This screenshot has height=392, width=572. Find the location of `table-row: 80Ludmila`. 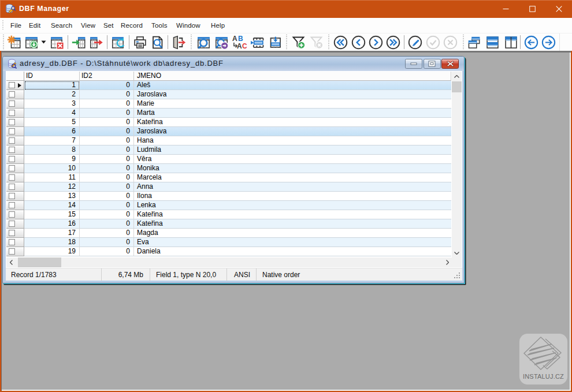

table-row: 80Ludmila is located at coordinates (229, 150).